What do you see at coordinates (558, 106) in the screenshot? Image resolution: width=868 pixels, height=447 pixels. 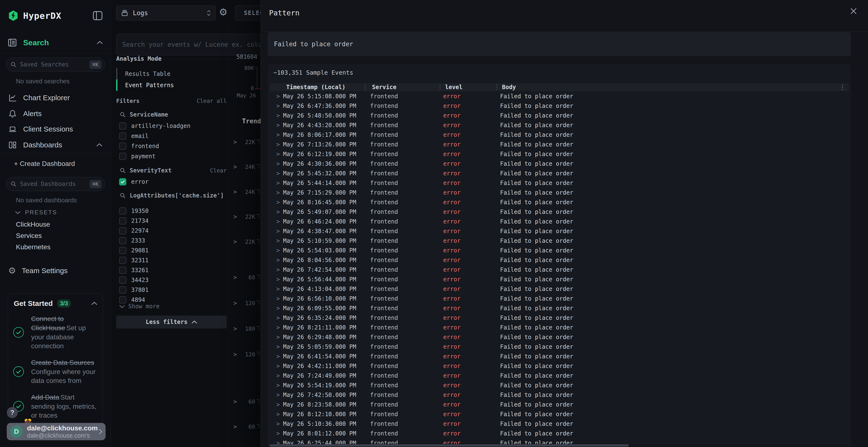 I see `event-row: > May 26 6:47:36.000 PM frontend error F…` at bounding box center [558, 106].